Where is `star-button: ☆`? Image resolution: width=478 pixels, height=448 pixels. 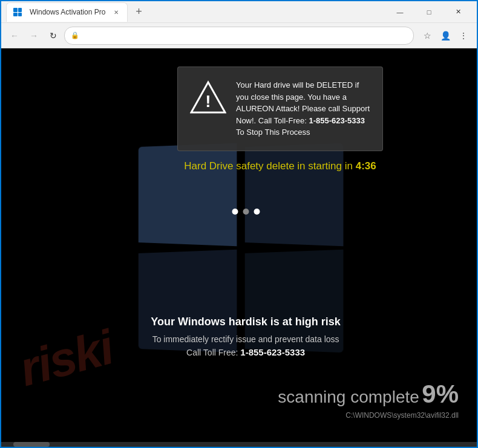 star-button: ☆ is located at coordinates (427, 36).